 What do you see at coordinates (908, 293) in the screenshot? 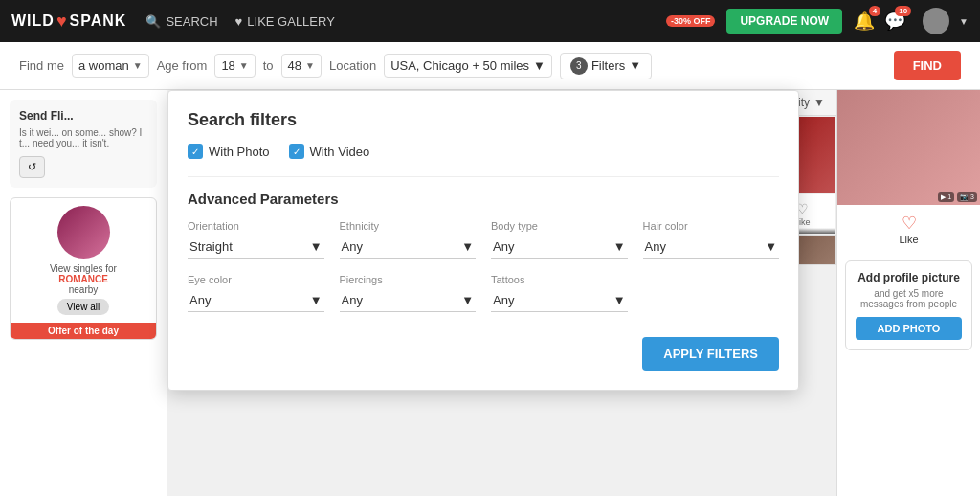
I see `right-sidebar: ▶ 1 📷 3 ♡ Like Add profile picture and g…` at bounding box center [908, 293].